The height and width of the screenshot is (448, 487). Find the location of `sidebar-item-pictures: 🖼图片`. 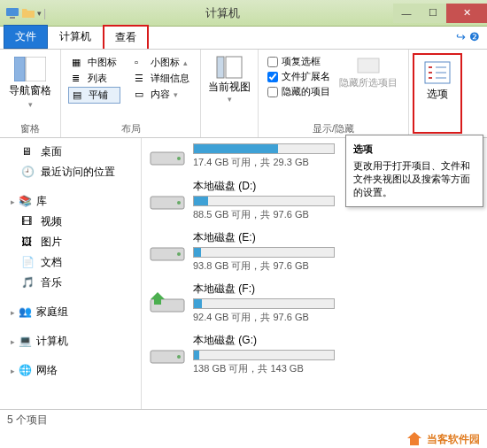

sidebar-item-pictures: 🖼图片 is located at coordinates (71, 243).